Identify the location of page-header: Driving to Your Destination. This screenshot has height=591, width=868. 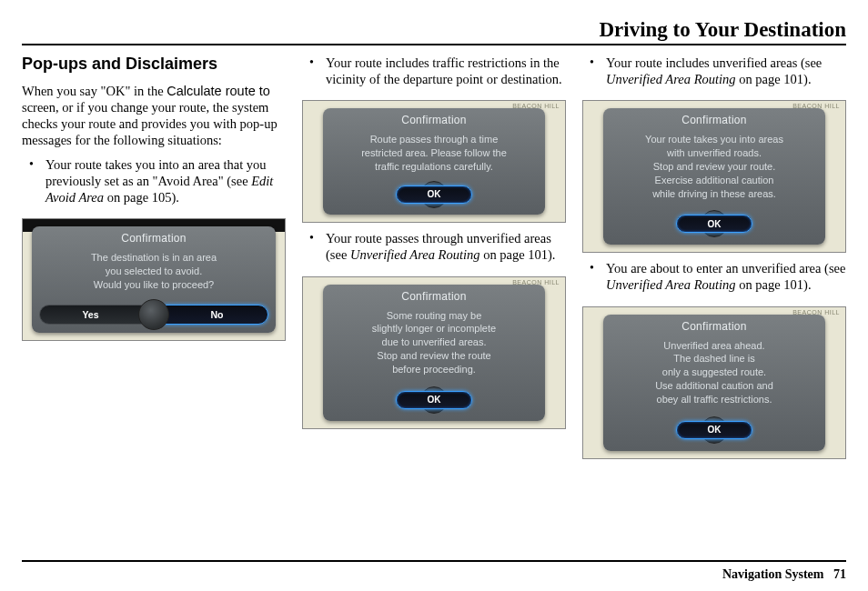
(434, 30).